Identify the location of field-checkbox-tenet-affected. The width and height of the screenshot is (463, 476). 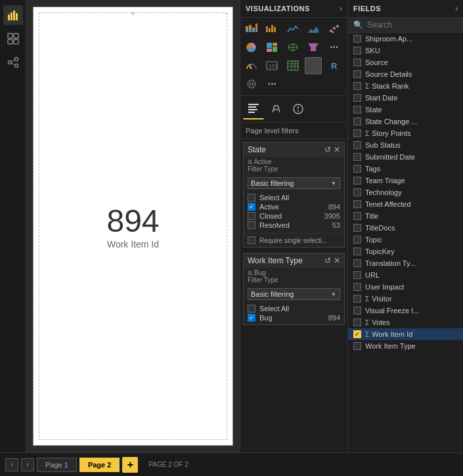
(357, 204).